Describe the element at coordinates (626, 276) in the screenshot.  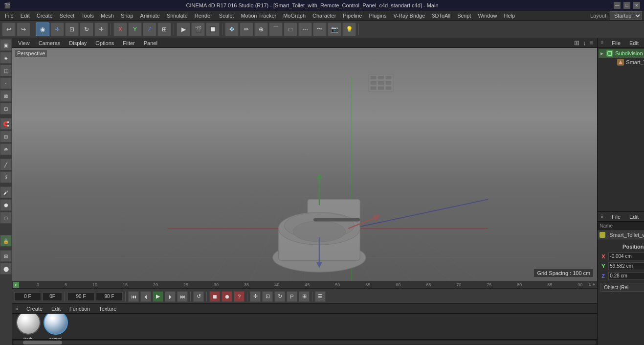
I see `pos-z-field` at that location.